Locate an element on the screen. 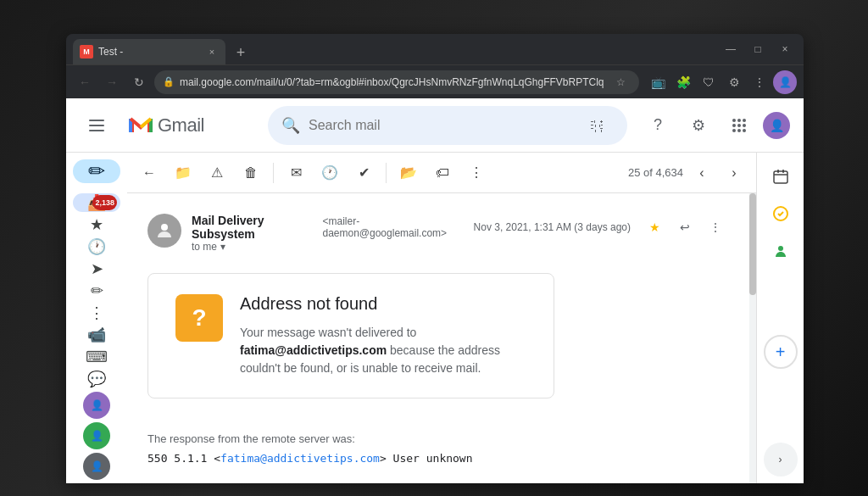 The image size is (868, 496). star-button: ★ is located at coordinates (654, 227).